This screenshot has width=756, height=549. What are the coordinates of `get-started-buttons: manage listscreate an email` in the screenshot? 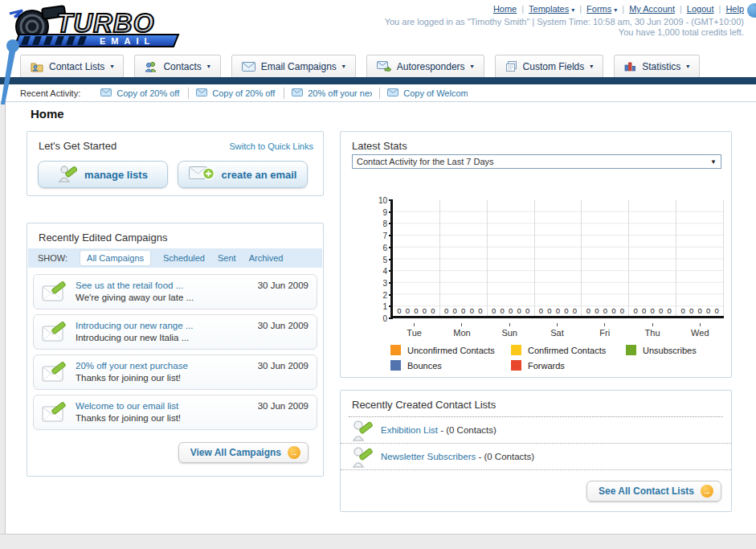 It's located at (173, 174).